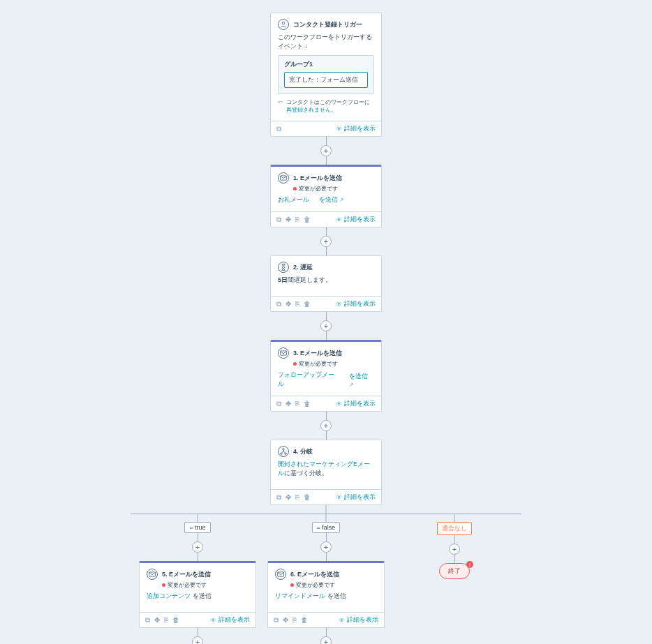  I want to click on step-3-card: 3. Eメールを送信 変更が必要です フォローアップメール を送信 ⧉ ✥ ⎘ …, so click(326, 375).